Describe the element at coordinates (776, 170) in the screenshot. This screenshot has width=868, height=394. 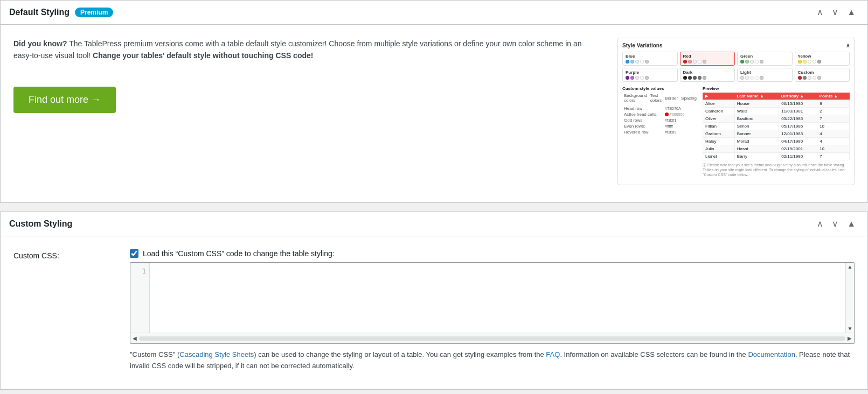
I see `preview-note: ⓘ Please note that your site's theme and…` at that location.